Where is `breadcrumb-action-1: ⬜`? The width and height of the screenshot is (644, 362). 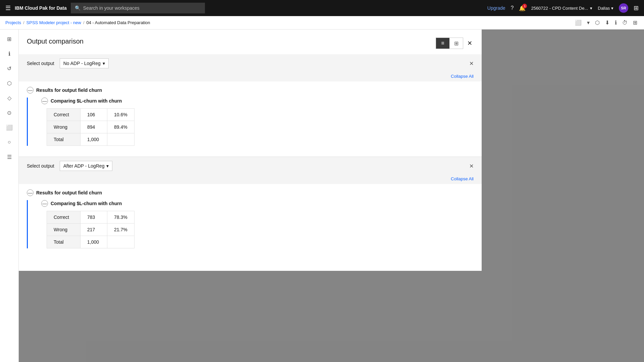 breadcrumb-action-1: ⬜ is located at coordinates (578, 23).